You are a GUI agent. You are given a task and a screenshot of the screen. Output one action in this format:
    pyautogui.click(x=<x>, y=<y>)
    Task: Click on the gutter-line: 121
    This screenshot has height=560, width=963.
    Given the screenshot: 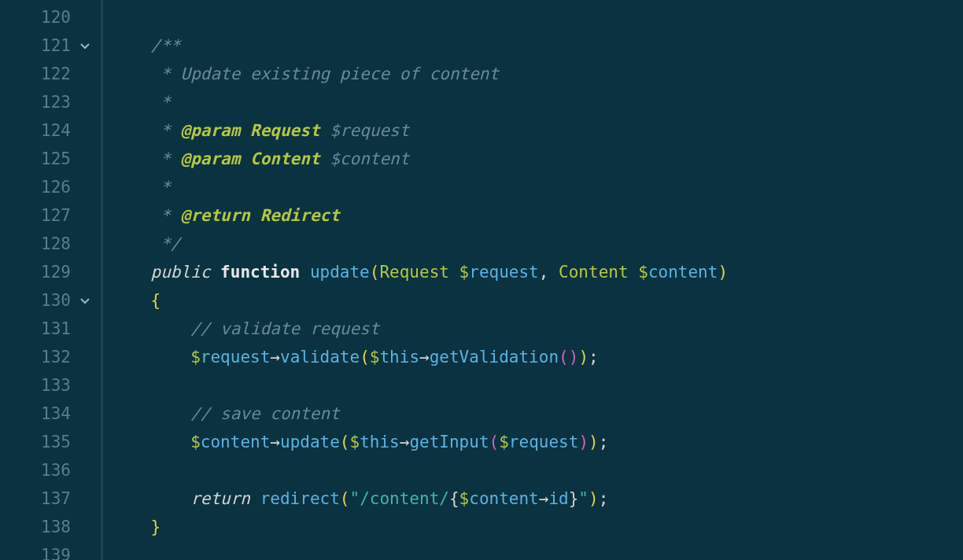 What is the action you would take?
    pyautogui.click(x=50, y=46)
    